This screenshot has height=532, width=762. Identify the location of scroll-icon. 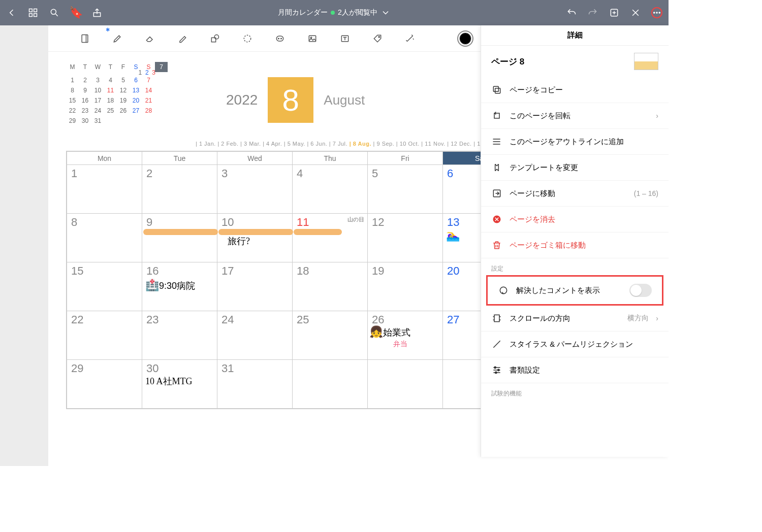
(497, 318).